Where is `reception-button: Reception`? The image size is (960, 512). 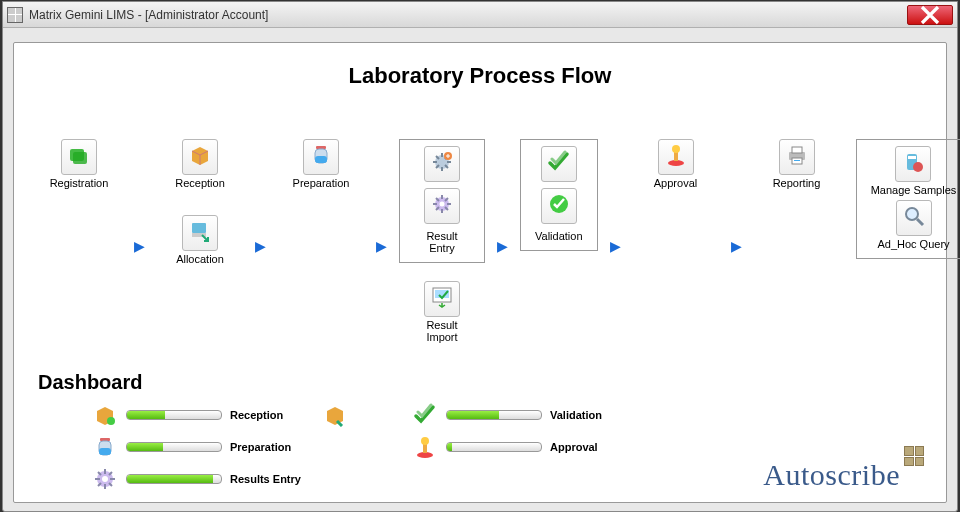
reception-button: Reception is located at coordinates (200, 164).